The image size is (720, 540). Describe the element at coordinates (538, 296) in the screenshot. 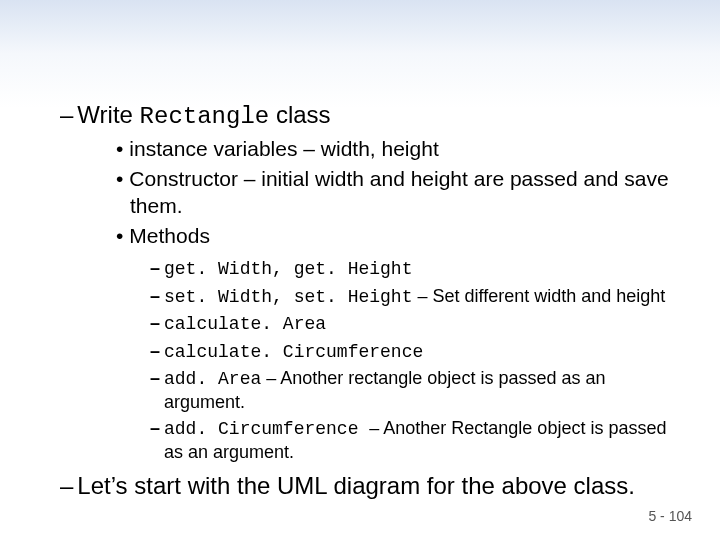

I see `text: – Set different width and height` at that location.